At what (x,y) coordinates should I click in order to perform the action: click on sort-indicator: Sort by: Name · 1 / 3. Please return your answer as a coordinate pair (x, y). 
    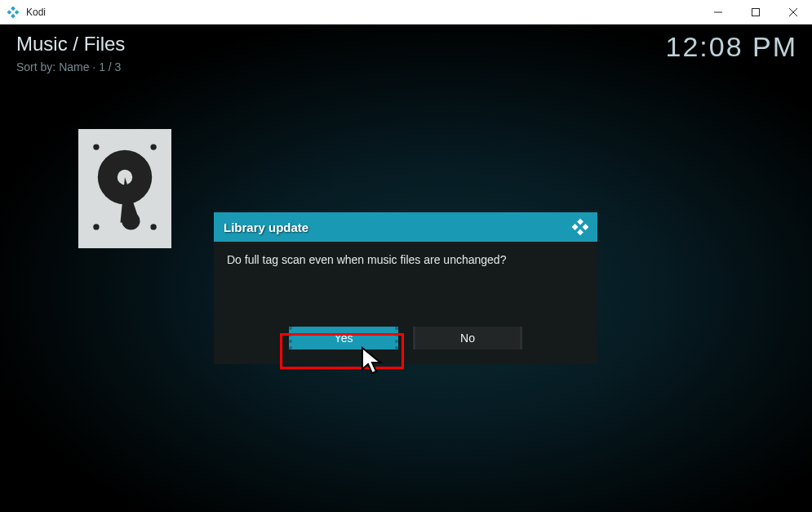
    Looking at the image, I should click on (69, 67).